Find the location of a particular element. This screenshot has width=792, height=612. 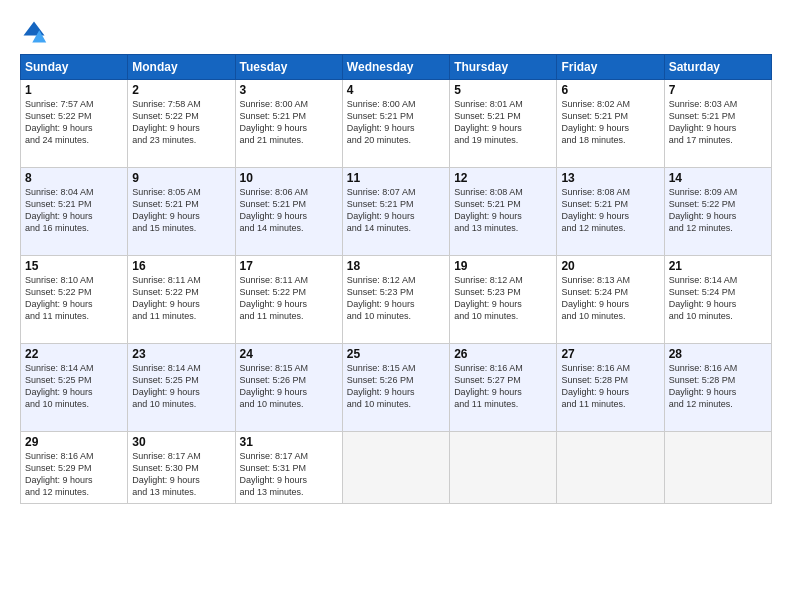

day-number: 13 is located at coordinates (610, 178).